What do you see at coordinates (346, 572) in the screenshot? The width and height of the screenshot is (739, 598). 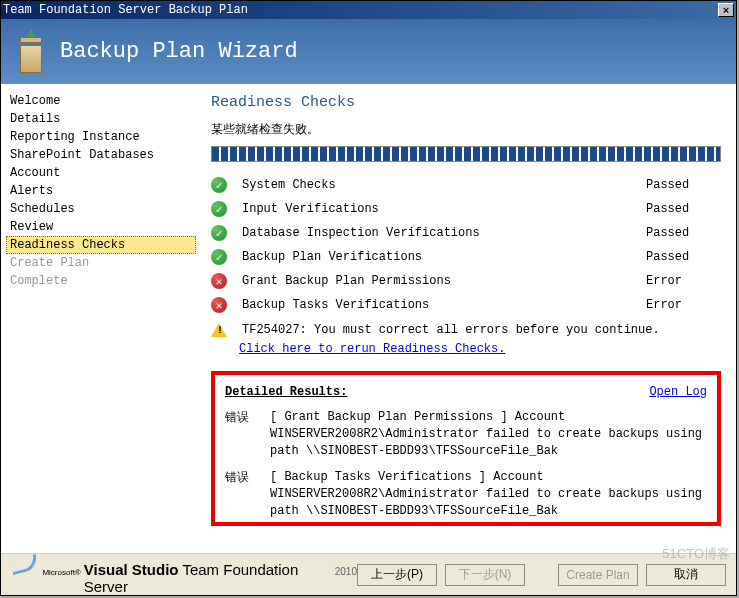 I see `product-year: 2010` at bounding box center [346, 572].